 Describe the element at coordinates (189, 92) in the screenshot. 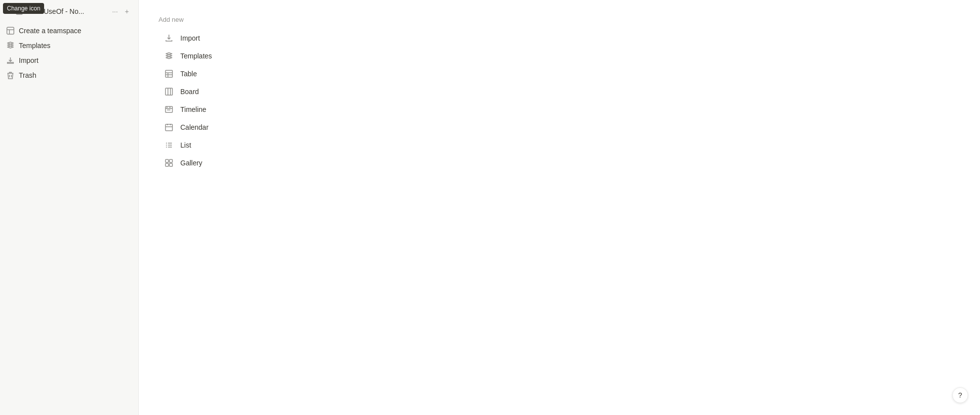

I see `menu-item-label: Board` at that location.